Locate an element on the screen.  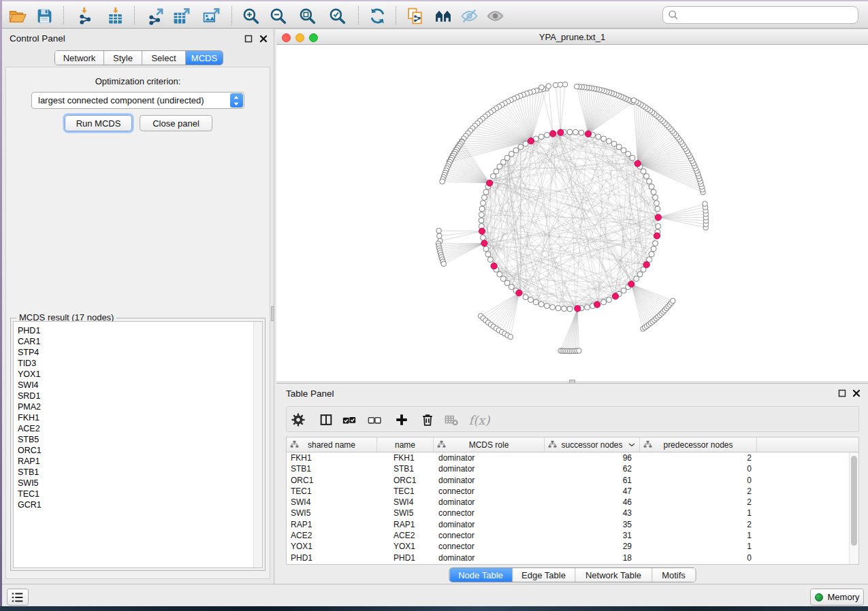
close-panel-button: Close panel is located at coordinates (176, 123).